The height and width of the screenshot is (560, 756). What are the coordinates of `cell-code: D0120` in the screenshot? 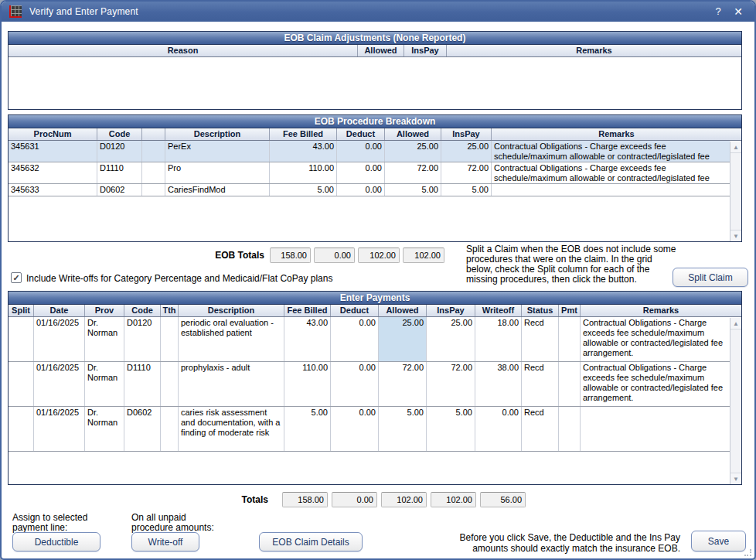 It's located at (142, 339).